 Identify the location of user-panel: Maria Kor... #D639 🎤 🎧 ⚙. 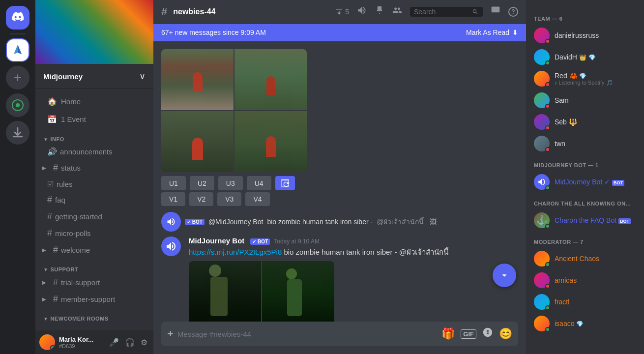
(94, 342).